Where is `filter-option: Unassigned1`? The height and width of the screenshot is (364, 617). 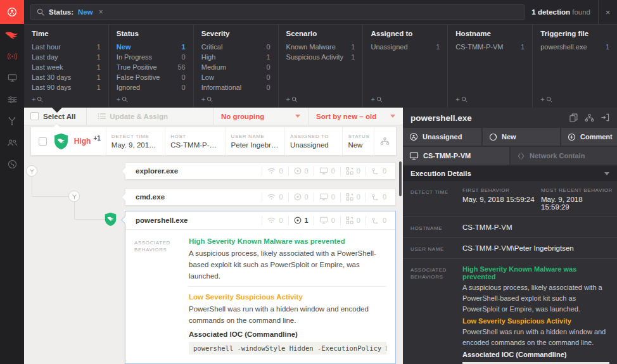 filter-option: Unassigned1 is located at coordinates (405, 47).